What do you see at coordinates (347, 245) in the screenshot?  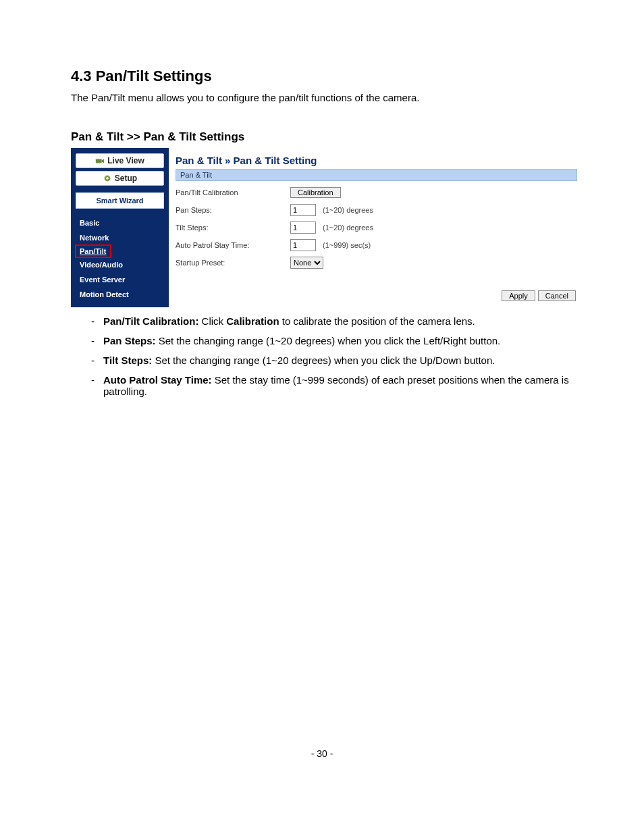 I see `auto-patrol-hint: (1~999) sec(s)` at bounding box center [347, 245].